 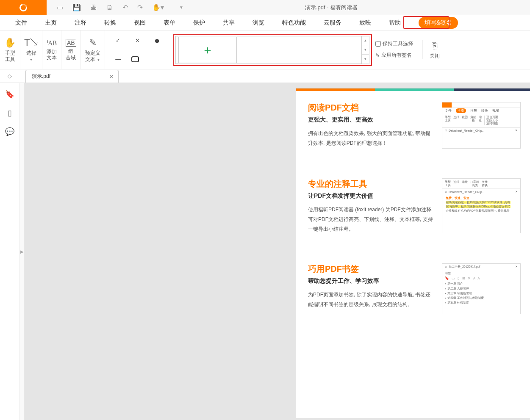 I want to click on open-icon: ▭, so click(x=60, y=8).